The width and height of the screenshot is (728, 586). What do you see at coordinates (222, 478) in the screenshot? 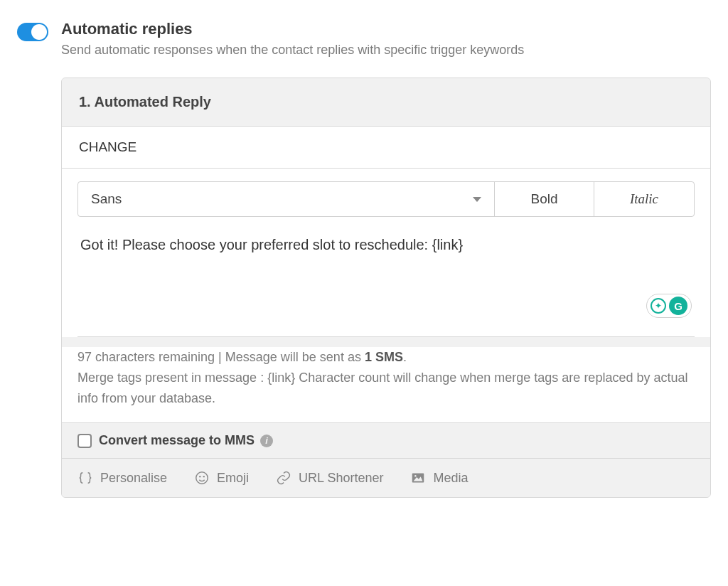
I see `emoji-button: Emoji` at bounding box center [222, 478].